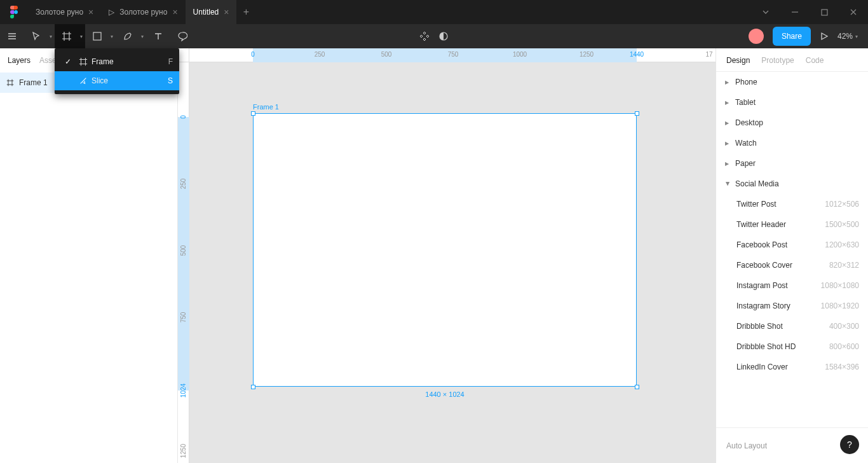  Describe the element at coordinates (792, 249) in the screenshot. I see `frame-presets: ▶Phone ▶Tablet ▶Desktop ▶Watch ▶Paper ▶S…` at that location.